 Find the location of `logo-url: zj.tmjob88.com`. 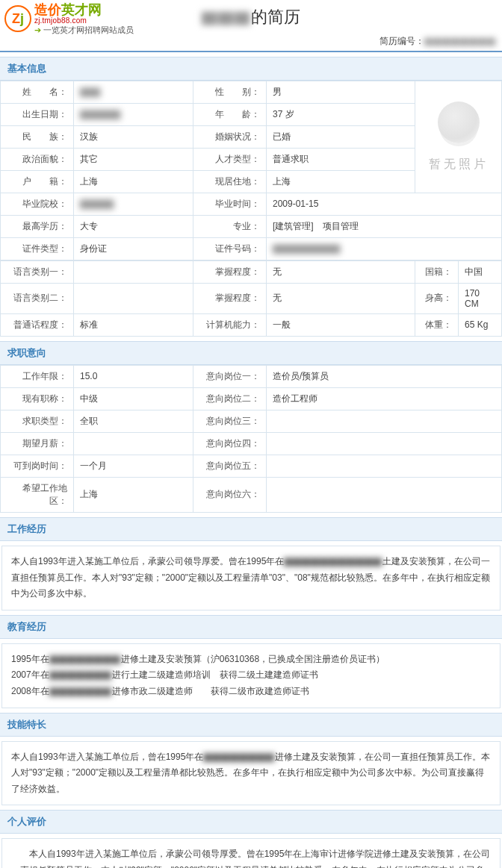

logo-url: zj.tmjob88.com is located at coordinates (84, 21).